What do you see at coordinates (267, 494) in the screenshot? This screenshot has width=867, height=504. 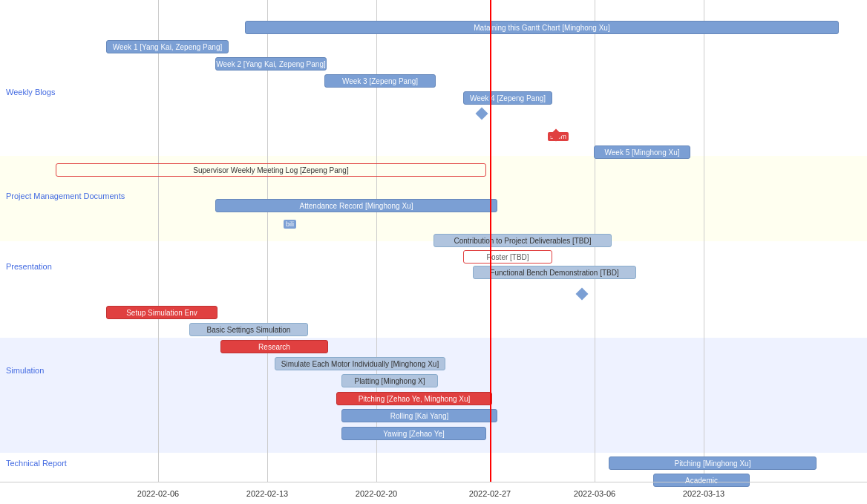 I see `date-label-2: 2022-02-13` at bounding box center [267, 494].